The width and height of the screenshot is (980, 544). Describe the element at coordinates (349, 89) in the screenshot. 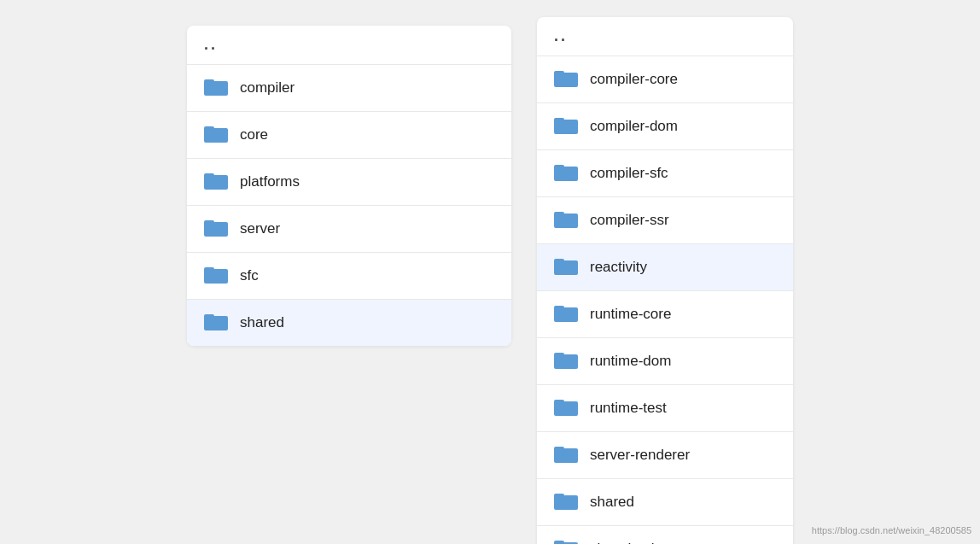

I see `list-item: compiler` at that location.